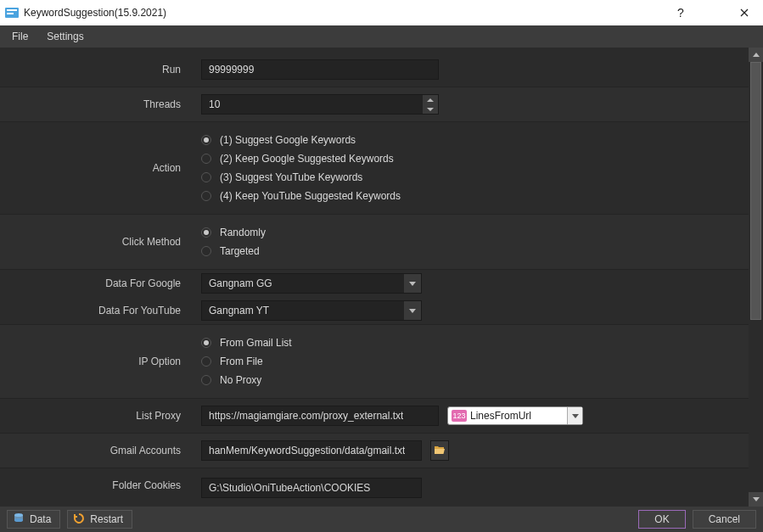 This screenshot has height=532, width=763. What do you see at coordinates (12, 13) in the screenshot?
I see `app-icon` at bounding box center [12, 13].